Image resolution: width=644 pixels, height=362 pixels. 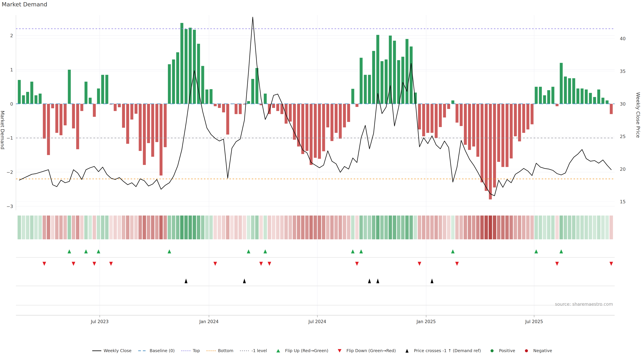 I want to click on left-axis-tick-labels: 210−1−2−3, so click(x=10, y=121).